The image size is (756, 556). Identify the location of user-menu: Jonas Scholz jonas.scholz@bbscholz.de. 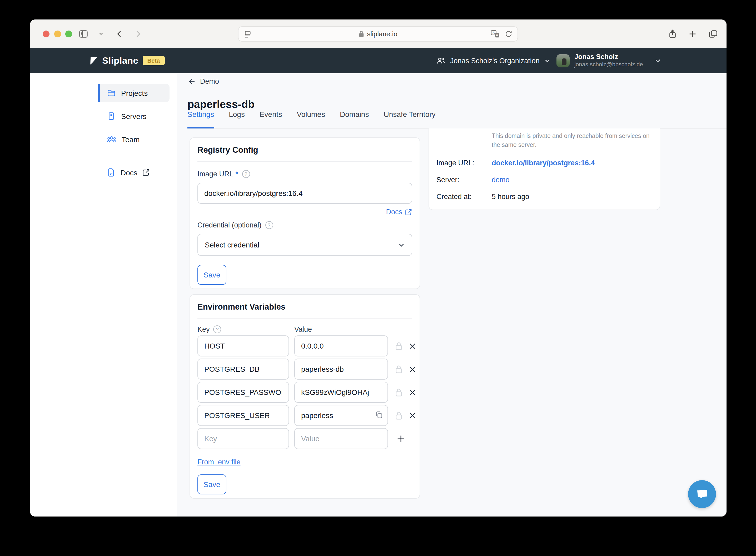
(600, 61).